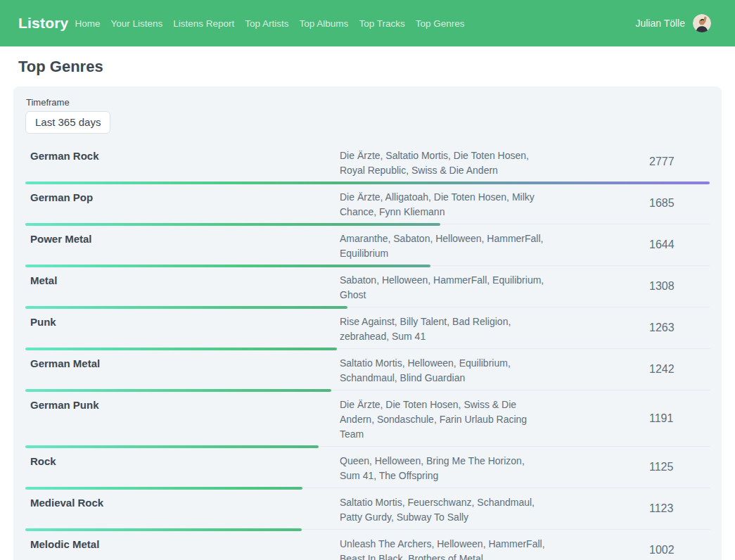  What do you see at coordinates (367, 287) in the screenshot?
I see `genre-row: Metal Sabaton, Helloween, HammerFall, Eq…` at bounding box center [367, 287].